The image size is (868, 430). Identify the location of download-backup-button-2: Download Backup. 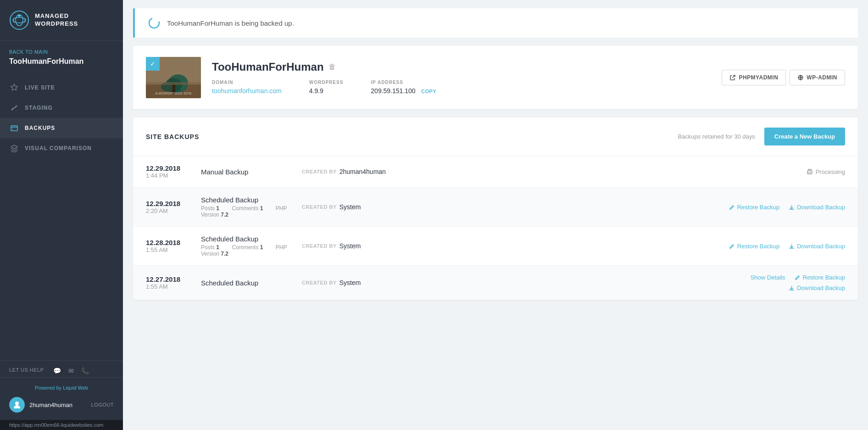
(817, 207).